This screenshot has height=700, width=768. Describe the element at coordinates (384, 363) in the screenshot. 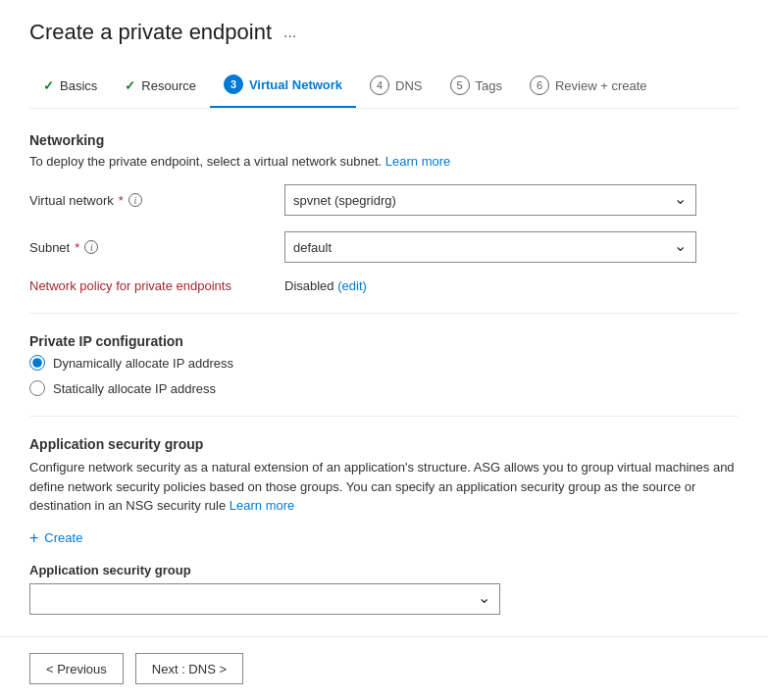

I see `dynamic-ip-option: Dynamically allocate IP address` at that location.